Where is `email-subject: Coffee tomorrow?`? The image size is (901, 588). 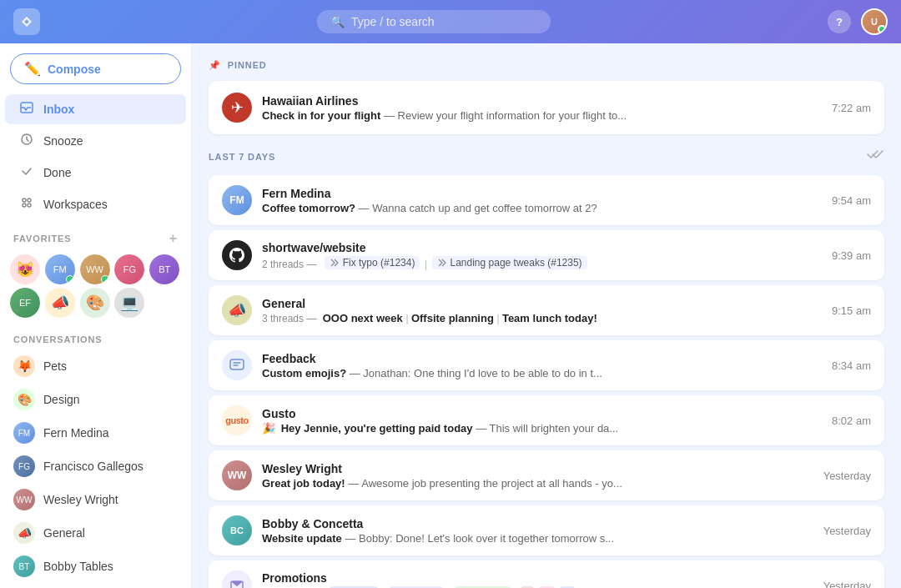
email-subject: Coffee tomorrow? is located at coordinates (309, 209).